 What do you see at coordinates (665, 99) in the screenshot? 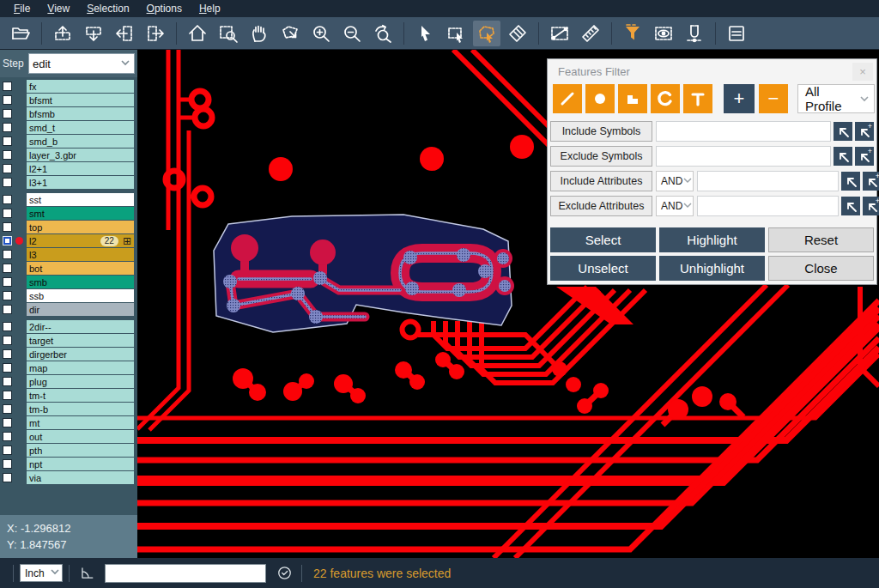
I see `draw-arc-icon` at bounding box center [665, 99].